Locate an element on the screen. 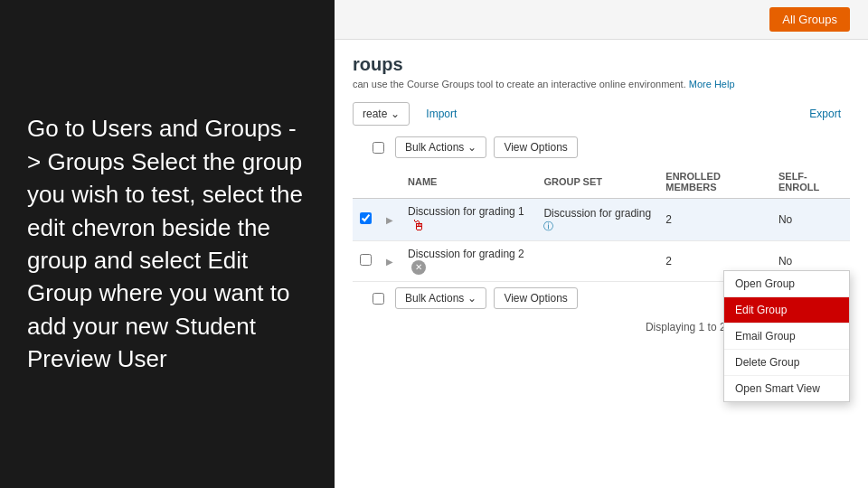 The height and width of the screenshot is (488, 868). row2-group-set-cell is located at coordinates (597, 262).